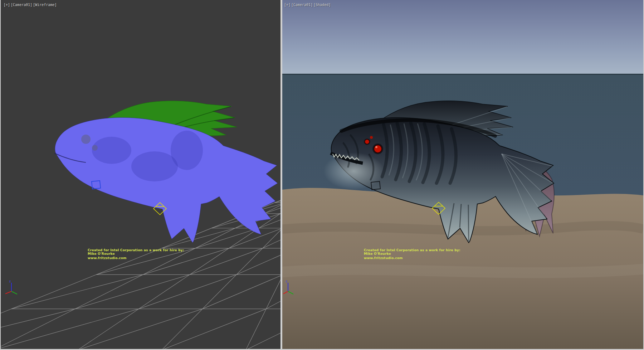 The width and height of the screenshot is (644, 350). I want to click on viewport-shading-menu: [Shaded], so click(322, 5).